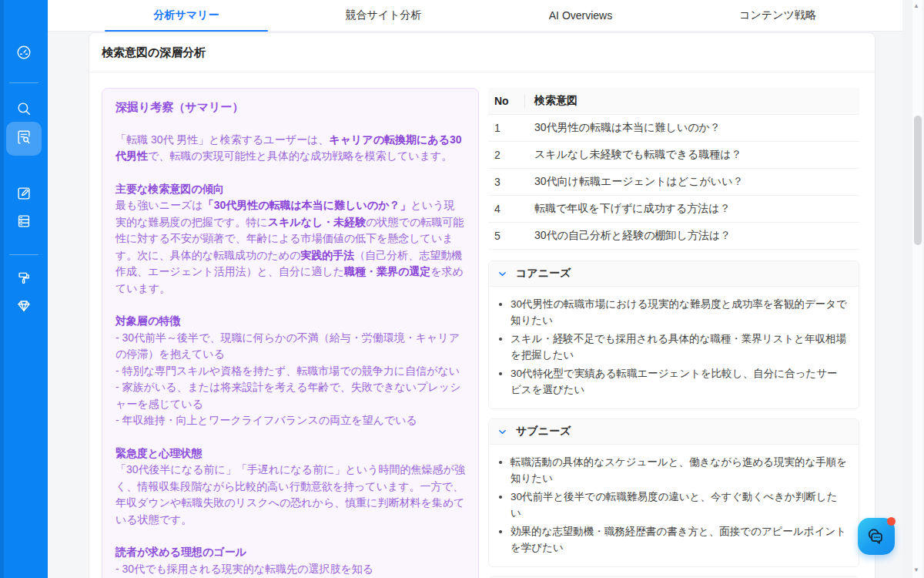 Image resolution: width=924 pixels, height=578 pixels. Describe the element at coordinates (679, 470) in the screenshot. I see `list-item: 転職活動の具体的なスケジュールと、働きながら進める現実的な手順を知りたい` at that location.